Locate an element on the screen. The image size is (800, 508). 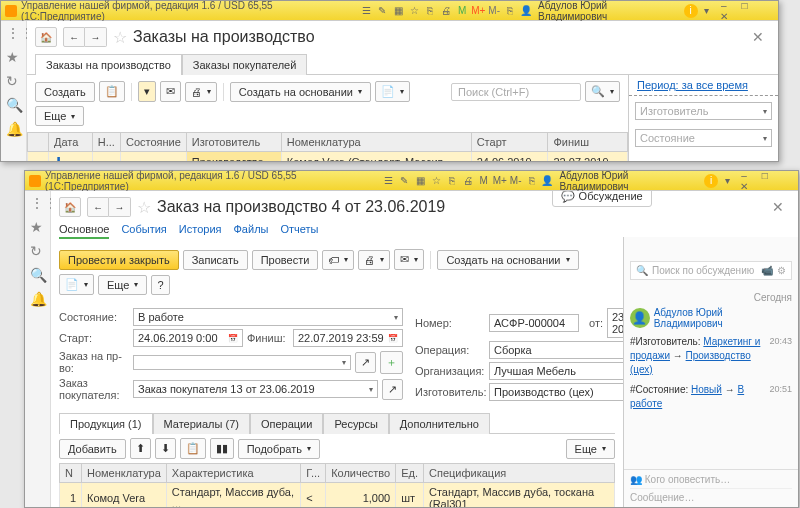
tab-orders-cust: Заказы покупателей is located at coordinates (245, 64).